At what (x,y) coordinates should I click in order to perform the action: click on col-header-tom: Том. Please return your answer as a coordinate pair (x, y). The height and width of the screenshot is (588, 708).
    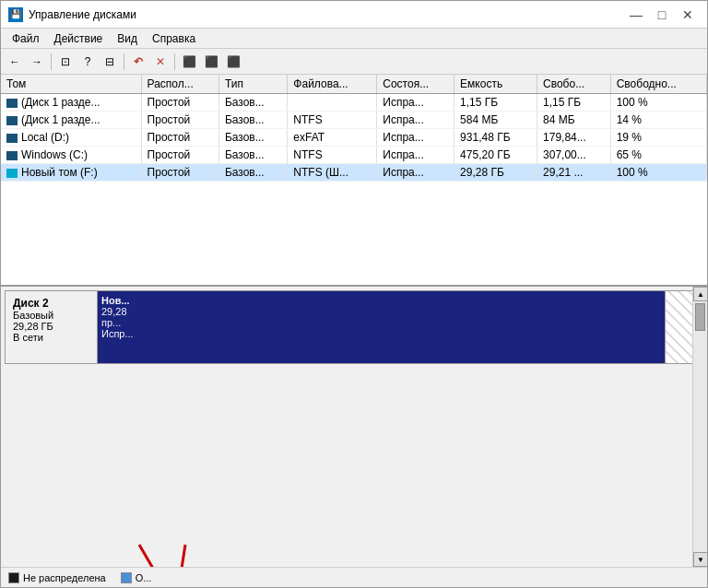
    Looking at the image, I should click on (71, 85).